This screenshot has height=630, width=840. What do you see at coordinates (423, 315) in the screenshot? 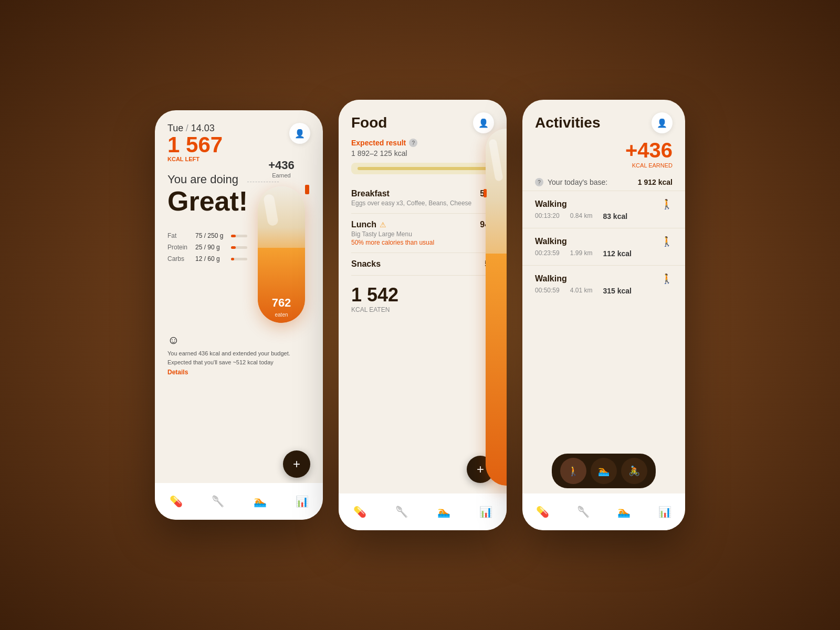
I see `phone-food: Food 👤 Expected result ? 1 892–2 125 kca…` at bounding box center [423, 315].